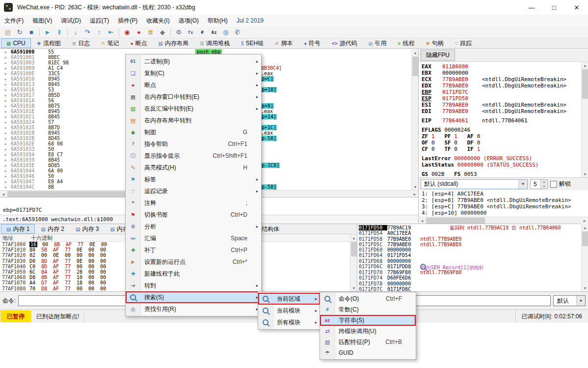 Image resolution: width=588 pixels, height=368 pixels. I want to click on menu-search: 搜索(S)▸, so click(193, 297).